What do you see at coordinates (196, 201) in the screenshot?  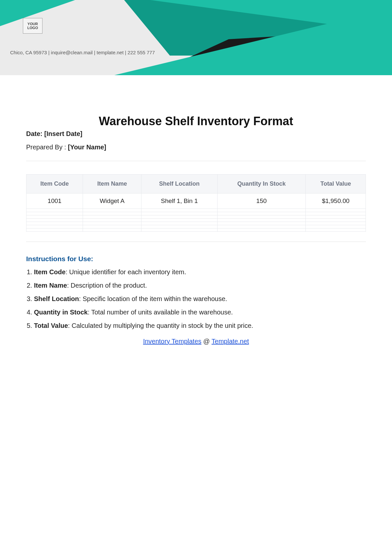 I see `table-row: 1001Widget AShelf 1, Bin 1150$1,950.00` at bounding box center [196, 201].